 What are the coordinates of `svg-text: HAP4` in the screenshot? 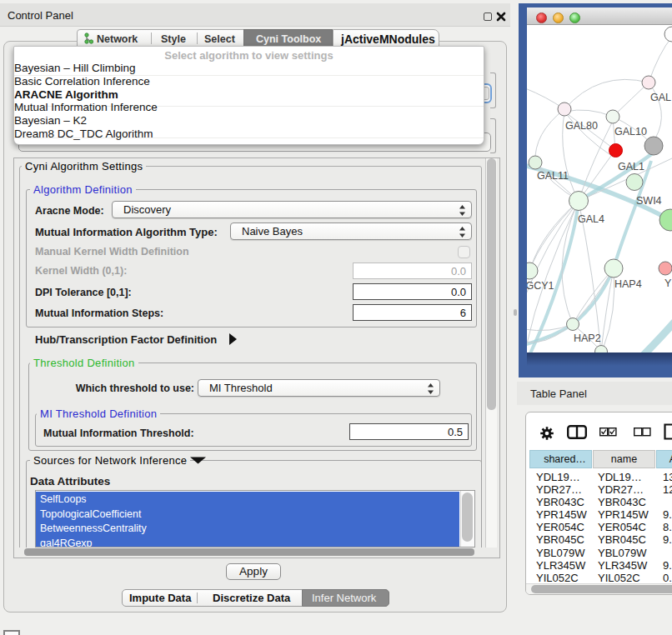 It's located at (629, 284).